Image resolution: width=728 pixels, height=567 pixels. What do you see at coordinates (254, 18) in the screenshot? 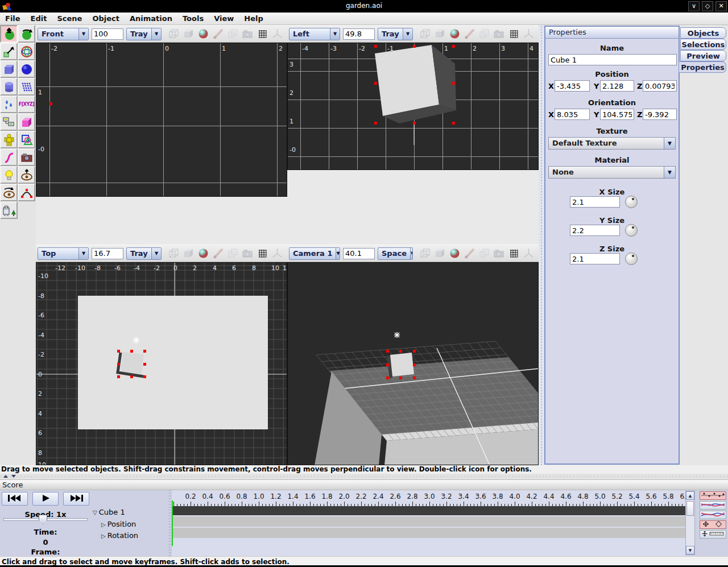
I see `menu-help: Help` at bounding box center [254, 18].